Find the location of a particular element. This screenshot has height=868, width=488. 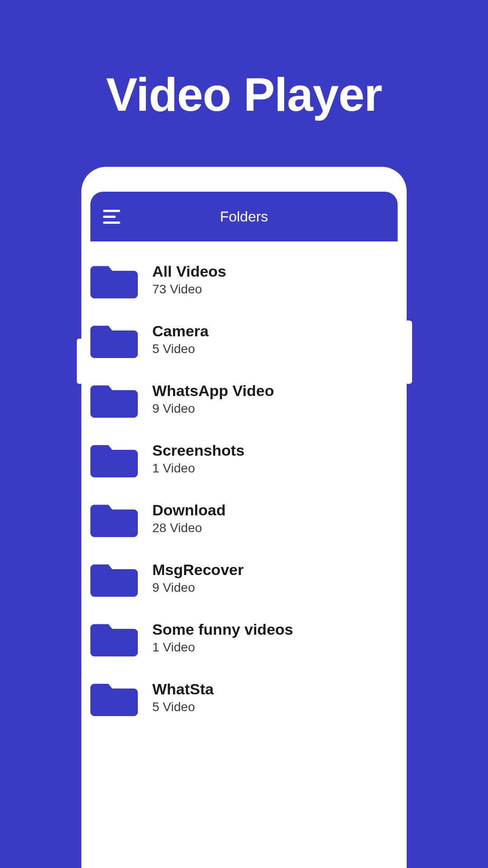

folder-item: Some funny videos1 Video is located at coordinates (244, 637).